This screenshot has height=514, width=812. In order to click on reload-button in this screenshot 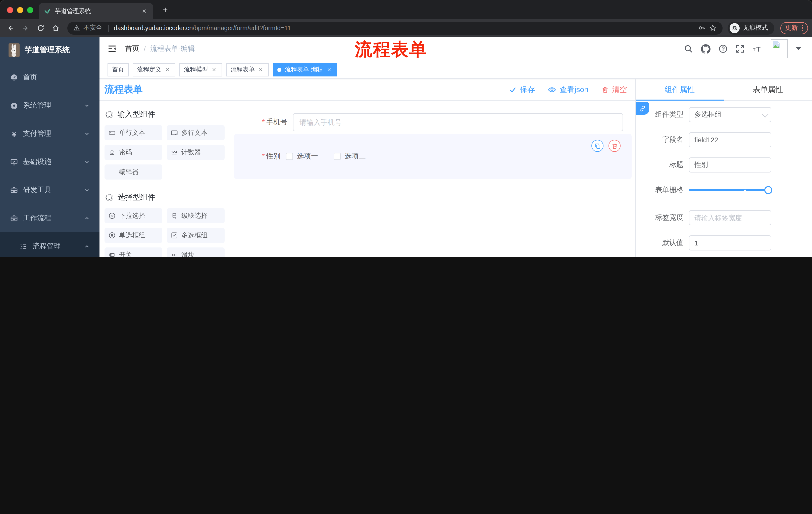, I will do `click(40, 28)`.